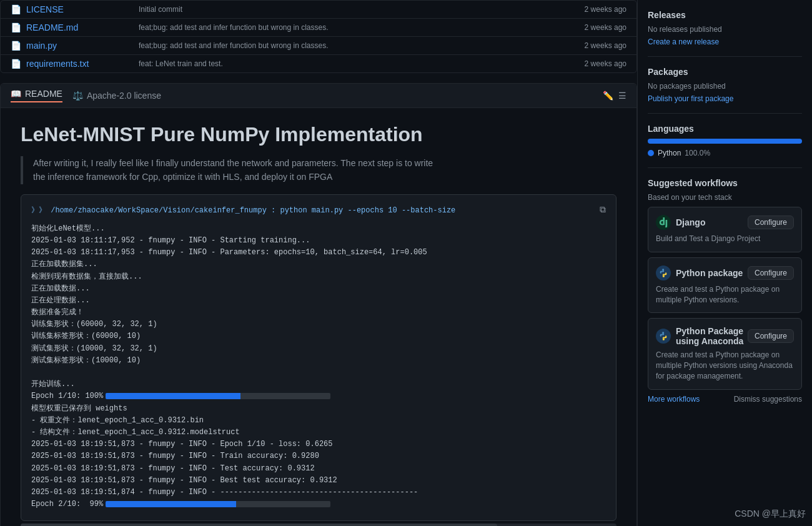 The image size is (812, 526). I want to click on edit-icon: ✏️, so click(608, 96).